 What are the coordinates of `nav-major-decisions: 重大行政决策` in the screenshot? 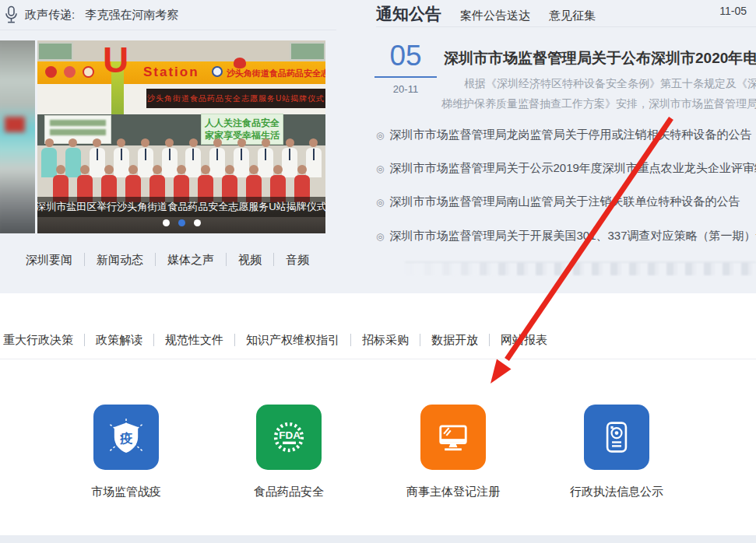 It's located at (44, 340).